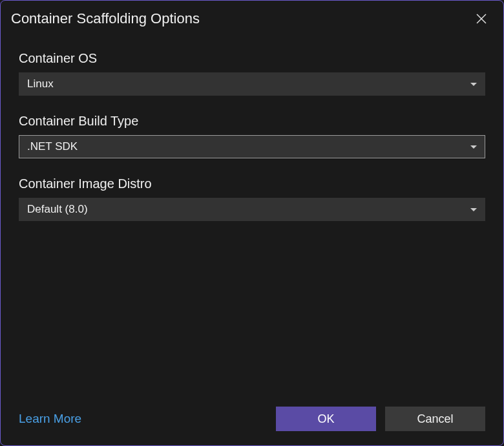 The image size is (504, 446). Describe the element at coordinates (252, 84) in the screenshot. I see `container-os-dropdown: Linux` at that location.